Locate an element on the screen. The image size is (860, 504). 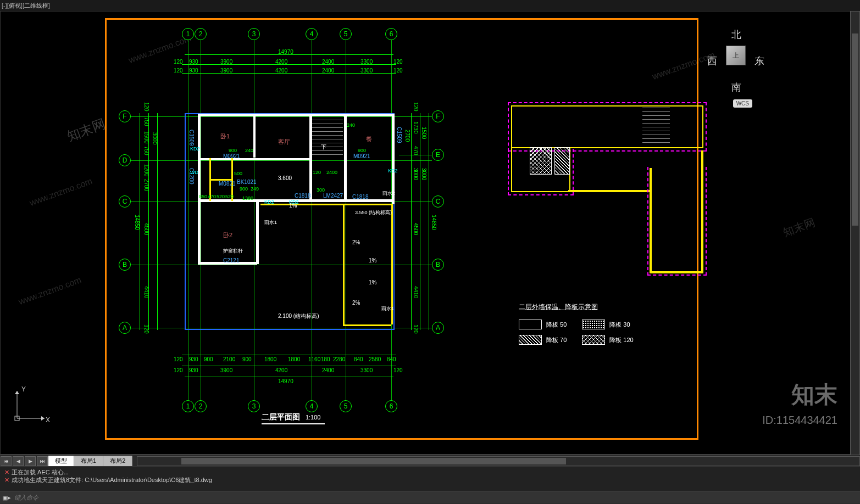
command-input is located at coordinates (436, 497).